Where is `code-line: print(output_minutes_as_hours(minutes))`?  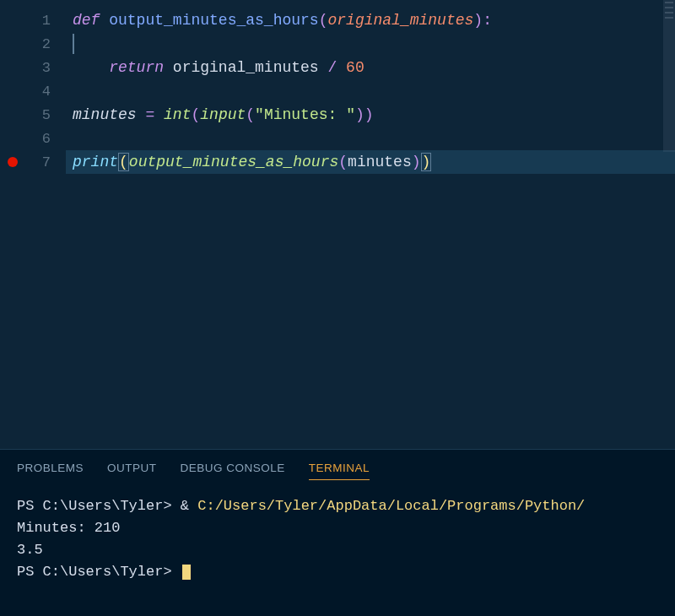 code-line: print(output_minutes_as_hours(minutes)) is located at coordinates (370, 162).